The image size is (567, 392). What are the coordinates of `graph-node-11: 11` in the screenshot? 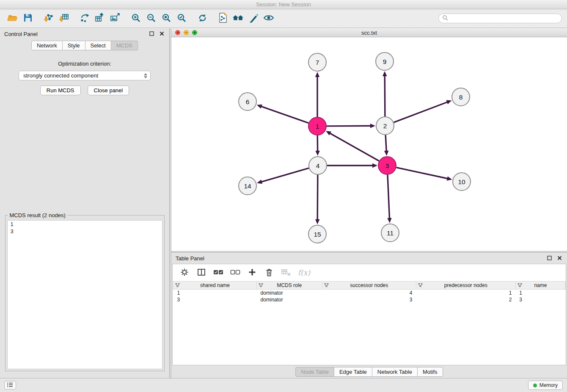 It's located at (390, 233).